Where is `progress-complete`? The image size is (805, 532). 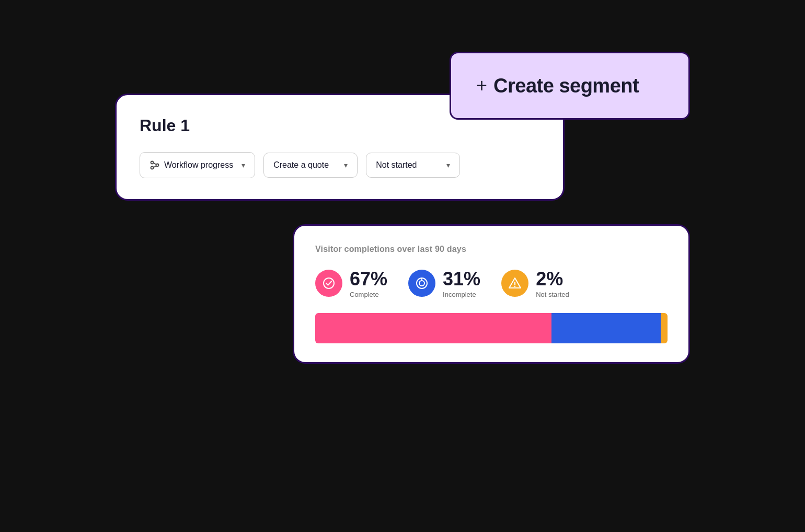 progress-complete is located at coordinates (433, 328).